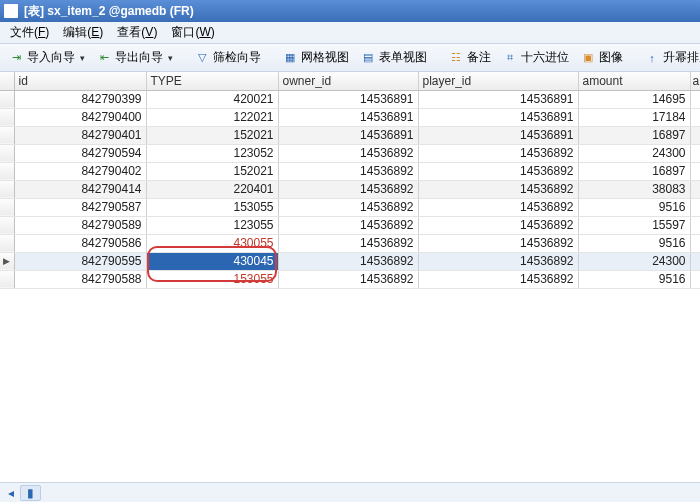 The width and height of the screenshot is (700, 502). What do you see at coordinates (470, 58) in the screenshot?
I see `memo-button: ☷备注` at bounding box center [470, 58].